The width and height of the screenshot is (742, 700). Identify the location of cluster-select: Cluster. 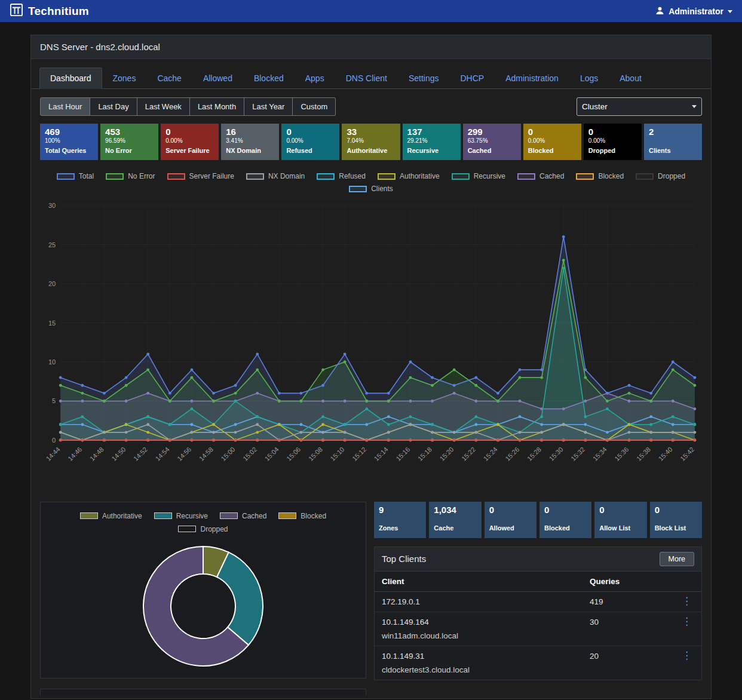
(639, 106).